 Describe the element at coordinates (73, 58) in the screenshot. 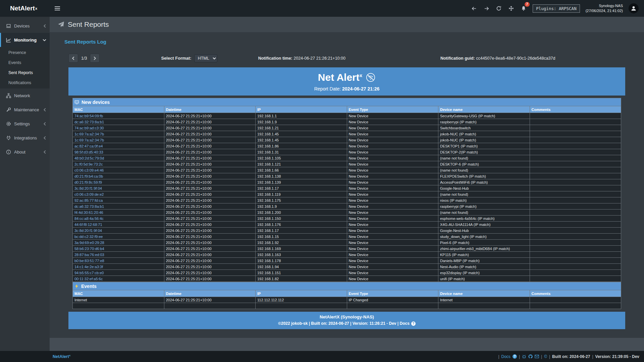

I see `prev-page-button` at that location.